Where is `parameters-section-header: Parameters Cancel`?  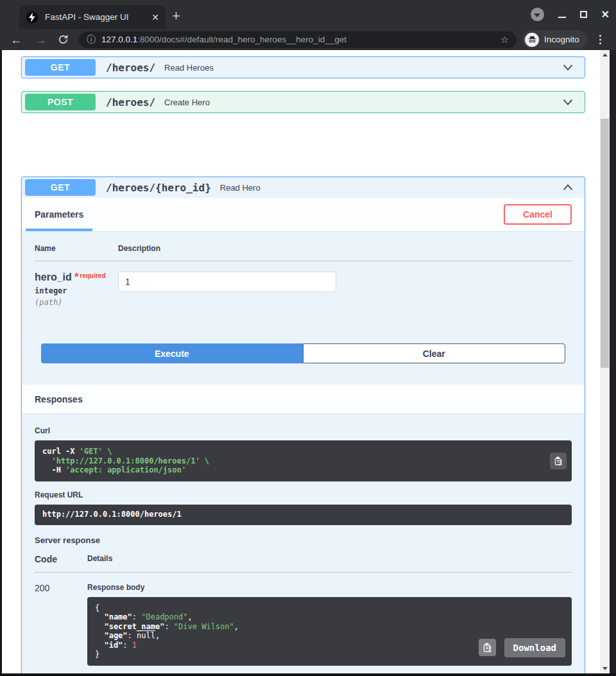 parameters-section-header: Parameters Cancel is located at coordinates (303, 214).